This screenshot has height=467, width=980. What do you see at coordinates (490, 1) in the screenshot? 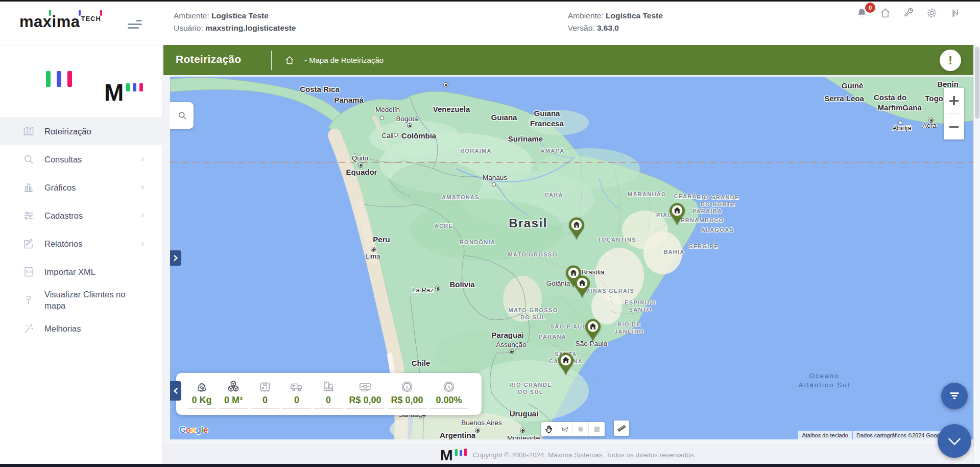
I see `top-strip` at bounding box center [490, 1].